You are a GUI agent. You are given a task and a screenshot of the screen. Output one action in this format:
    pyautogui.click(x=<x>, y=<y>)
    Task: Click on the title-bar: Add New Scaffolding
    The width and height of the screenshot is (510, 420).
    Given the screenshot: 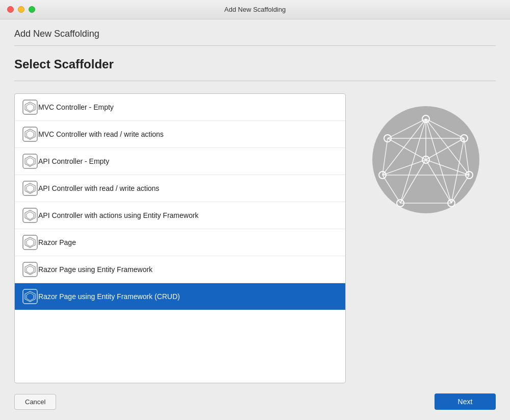 What is the action you would take?
    pyautogui.click(x=255, y=10)
    